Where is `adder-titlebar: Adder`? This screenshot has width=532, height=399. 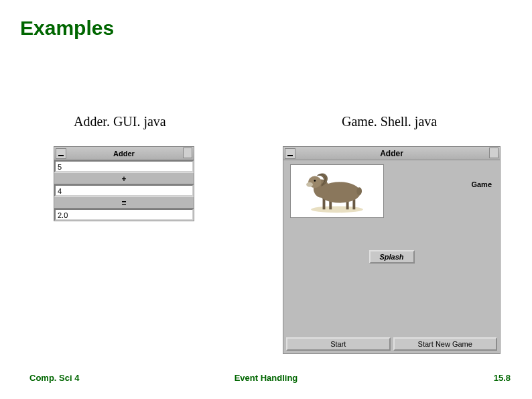
adder-titlebar: Adder is located at coordinates (124, 154).